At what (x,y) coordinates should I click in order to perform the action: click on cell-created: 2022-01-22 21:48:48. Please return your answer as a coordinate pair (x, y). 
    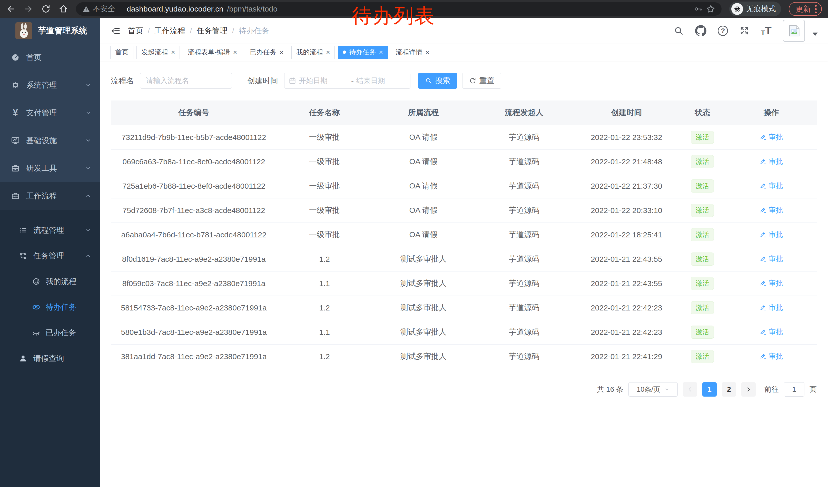
    Looking at the image, I should click on (626, 162).